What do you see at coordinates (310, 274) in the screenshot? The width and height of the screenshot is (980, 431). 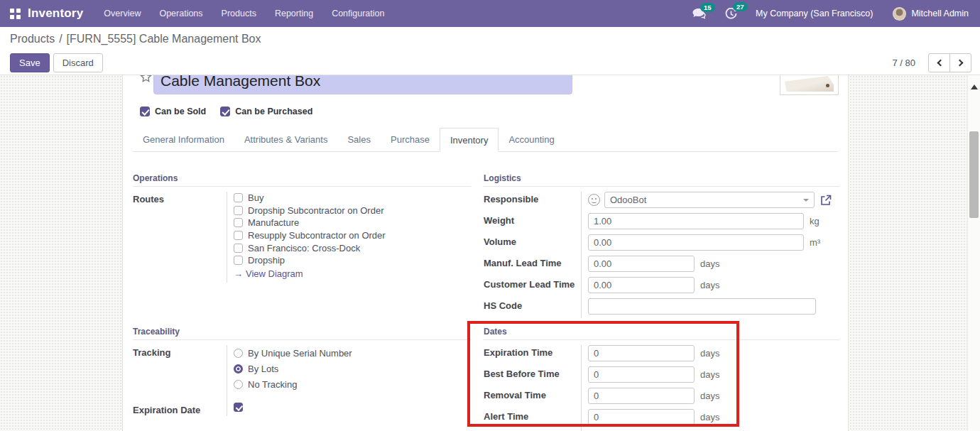 I see `view-diagram-link: → View Diagram` at bounding box center [310, 274].